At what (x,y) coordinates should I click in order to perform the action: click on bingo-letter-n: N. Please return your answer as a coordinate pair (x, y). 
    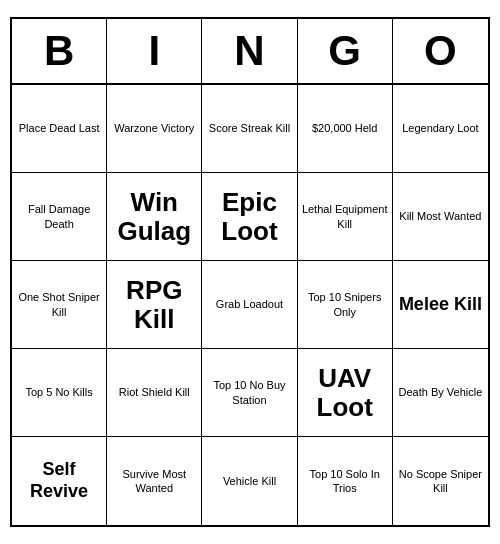
    Looking at the image, I should click on (250, 51).